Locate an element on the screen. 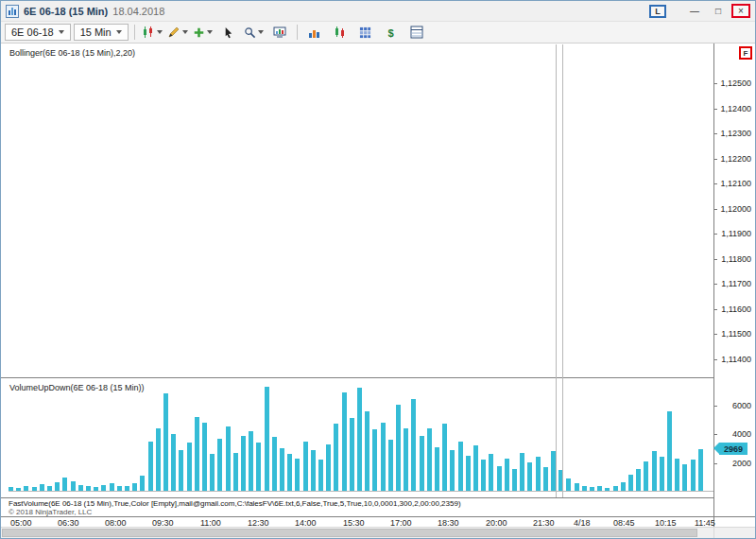 Image resolution: width=756 pixels, height=539 pixels. scrollbar-thumb is located at coordinates (350, 533).